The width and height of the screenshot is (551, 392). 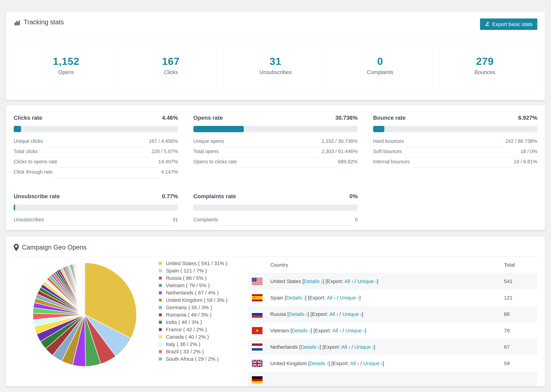 I want to click on rate-detail-row: Unique clicks167 / 4.456%, so click(x=96, y=143).